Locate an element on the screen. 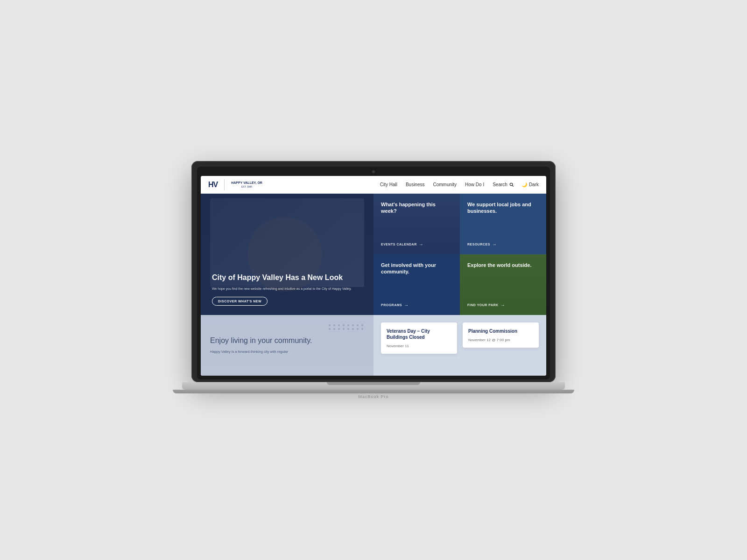  parks-link-label: FIND YOUR PARK is located at coordinates (483, 305).